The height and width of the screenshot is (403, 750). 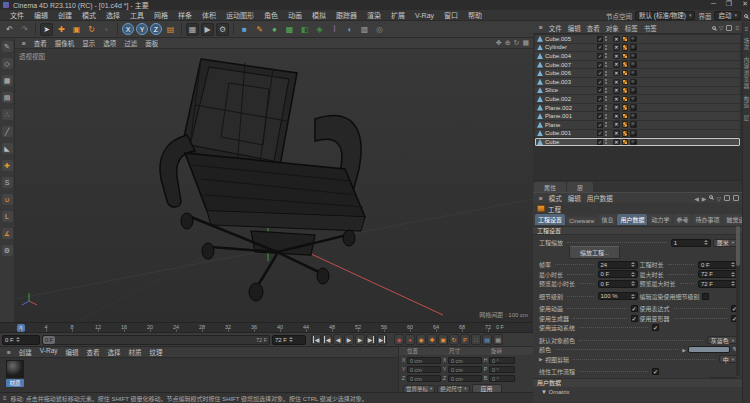 What do you see at coordinates (722, 340) in the screenshot?
I see `dropdown: 灰蓝色▾` at bounding box center [722, 340].